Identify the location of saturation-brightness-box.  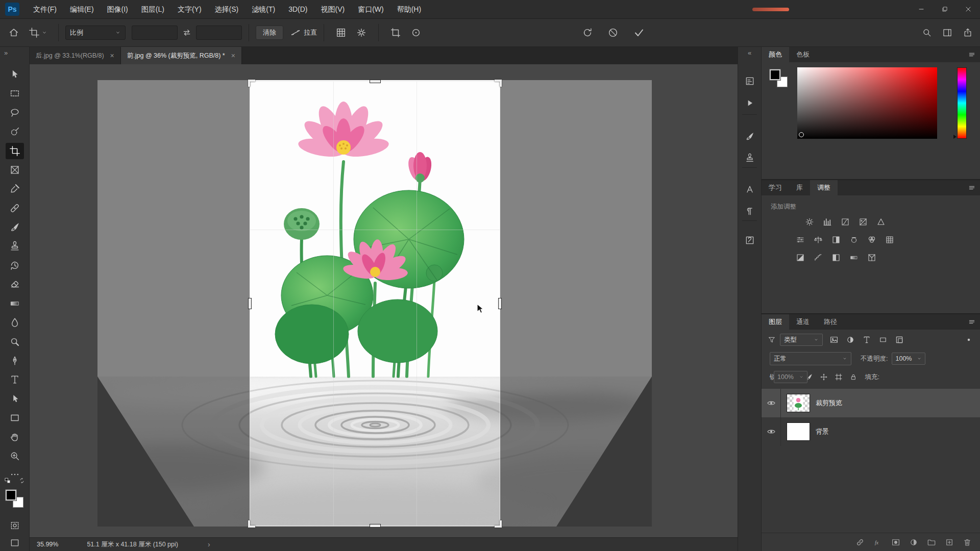
(867, 103).